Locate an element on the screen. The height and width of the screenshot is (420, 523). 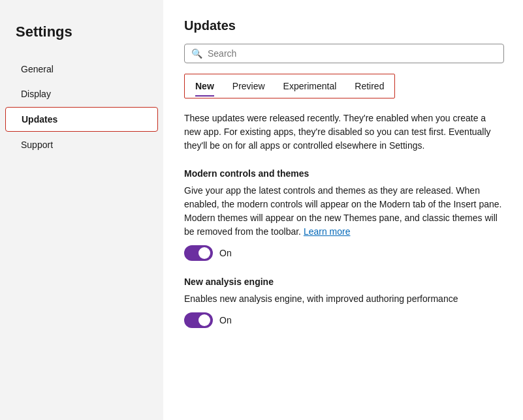
tab-retired: Retired is located at coordinates (370, 86).